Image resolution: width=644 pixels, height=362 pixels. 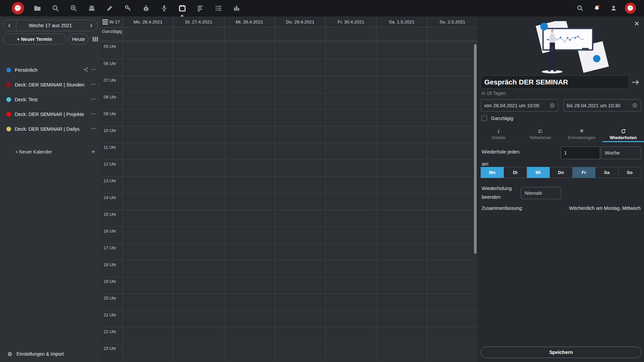 What do you see at coordinates (497, 118) in the screenshot?
I see `allday-toggle: Ganztägig` at bounding box center [497, 118].